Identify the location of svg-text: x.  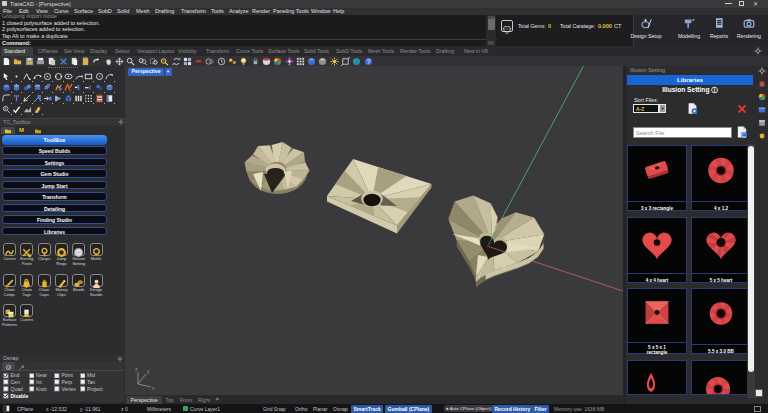
(154, 388).